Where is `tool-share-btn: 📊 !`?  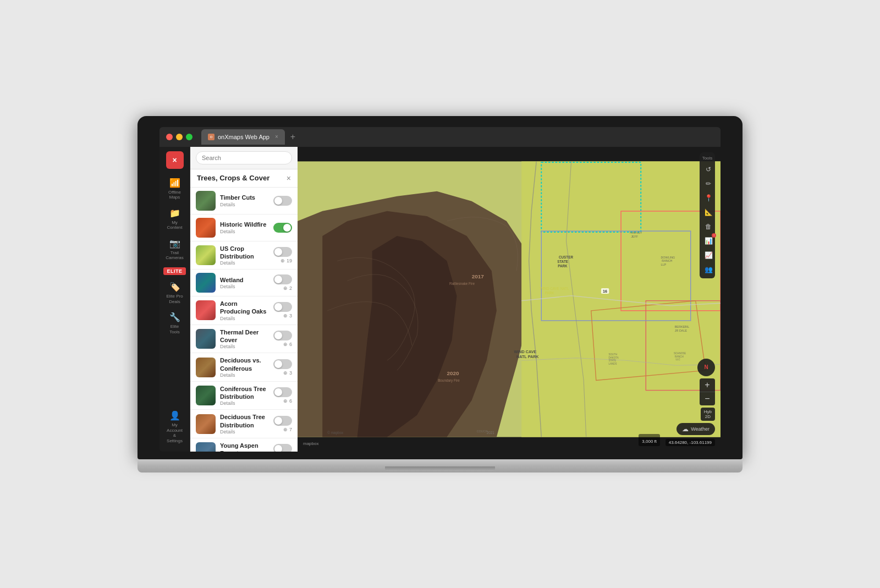 tool-share-btn: 📊 ! is located at coordinates (708, 241).